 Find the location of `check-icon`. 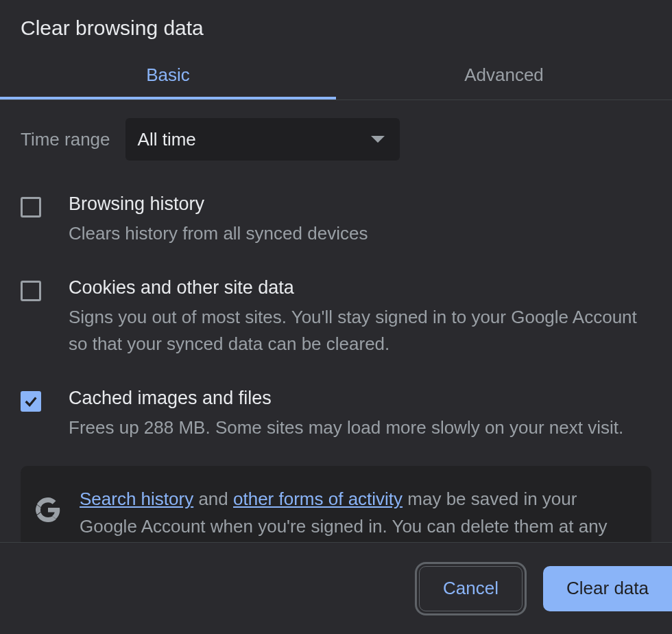

check-icon is located at coordinates (31, 401).